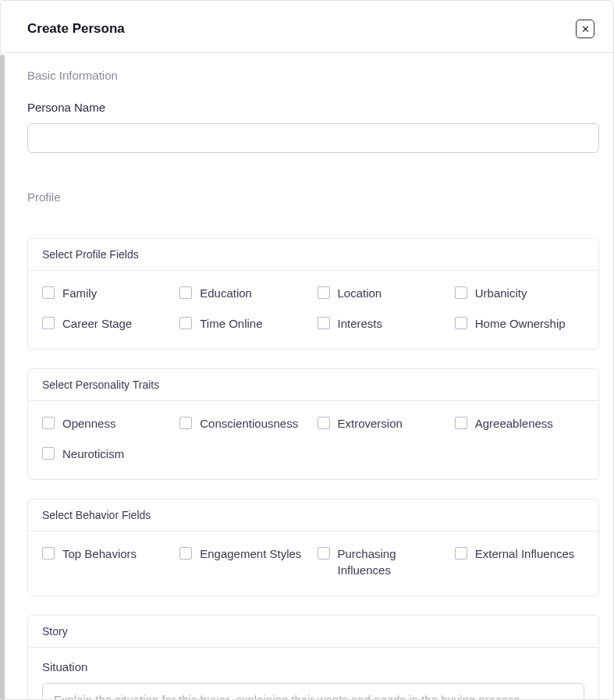  I want to click on basic-information-heading: Basic Information, so click(314, 75).